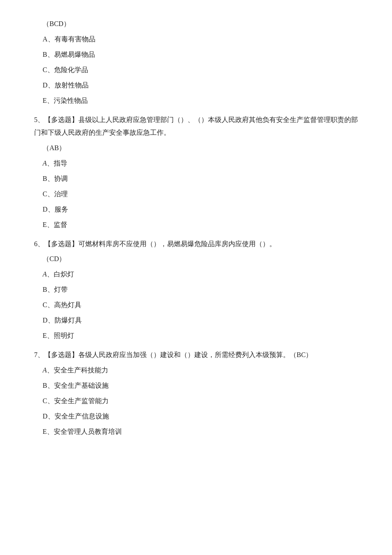  I want to click on q6-option-e: E、照明灯, so click(200, 336).